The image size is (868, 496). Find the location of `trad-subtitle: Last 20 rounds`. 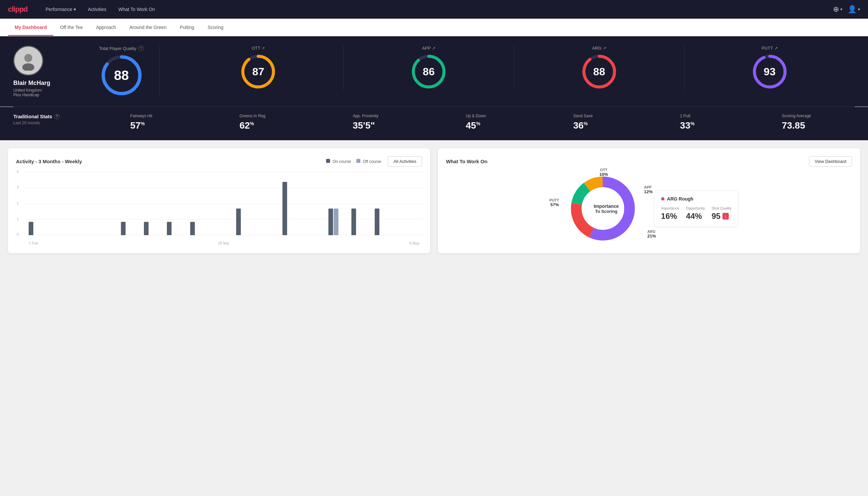

trad-subtitle: Last 20 rounds is located at coordinates (43, 123).